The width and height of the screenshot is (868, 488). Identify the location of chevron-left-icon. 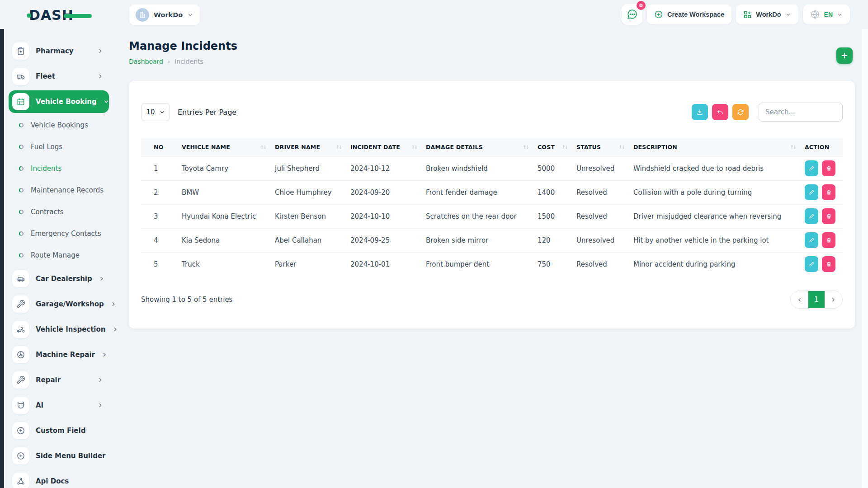
(799, 300).